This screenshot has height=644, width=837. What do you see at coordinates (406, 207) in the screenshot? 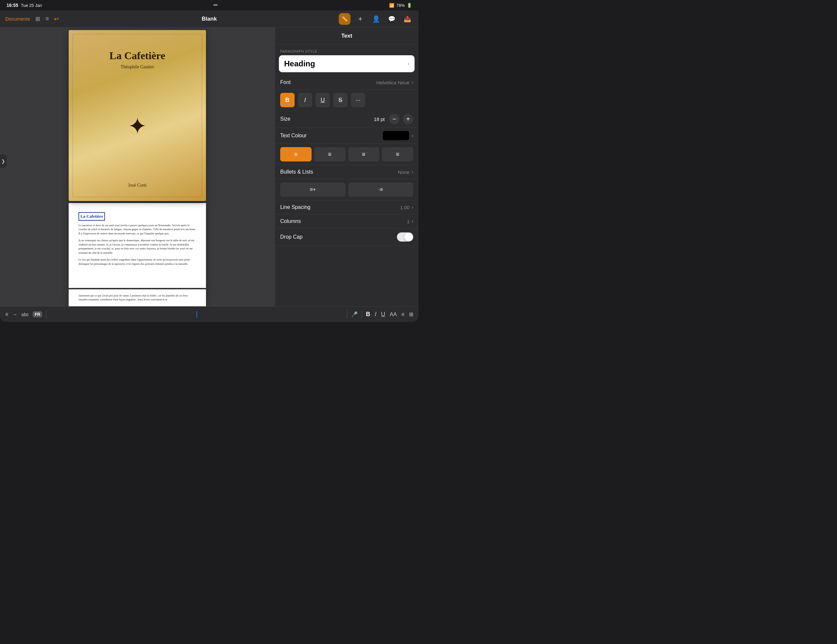
I see `line-spacing-value-container: 1.00 ›` at bounding box center [406, 207].